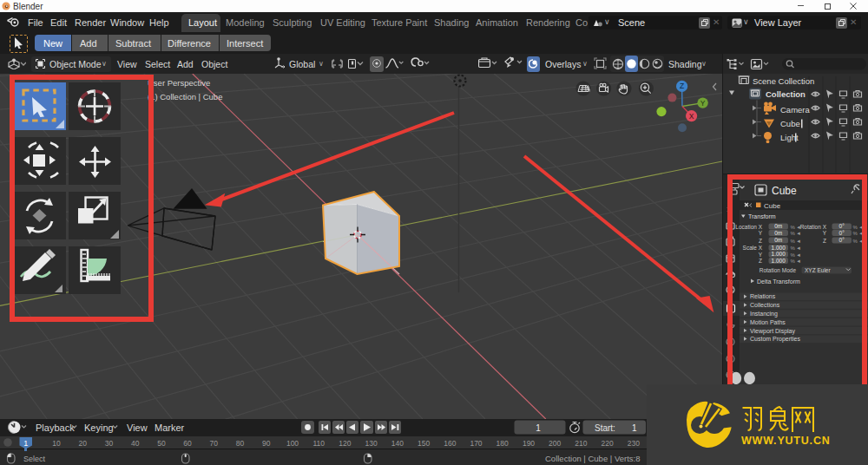 The width and height of the screenshot is (868, 465). I want to click on svg-text: Camera, so click(795, 109).